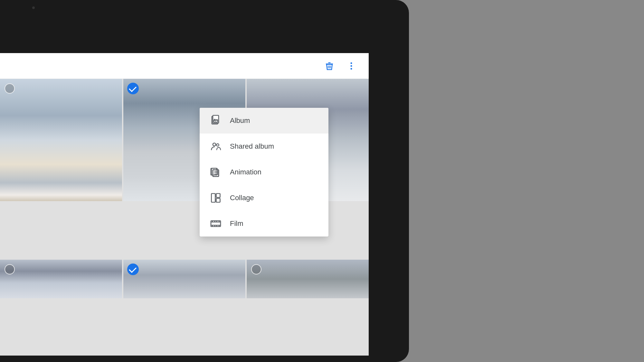  What do you see at coordinates (329, 66) in the screenshot?
I see `delete-button` at bounding box center [329, 66].